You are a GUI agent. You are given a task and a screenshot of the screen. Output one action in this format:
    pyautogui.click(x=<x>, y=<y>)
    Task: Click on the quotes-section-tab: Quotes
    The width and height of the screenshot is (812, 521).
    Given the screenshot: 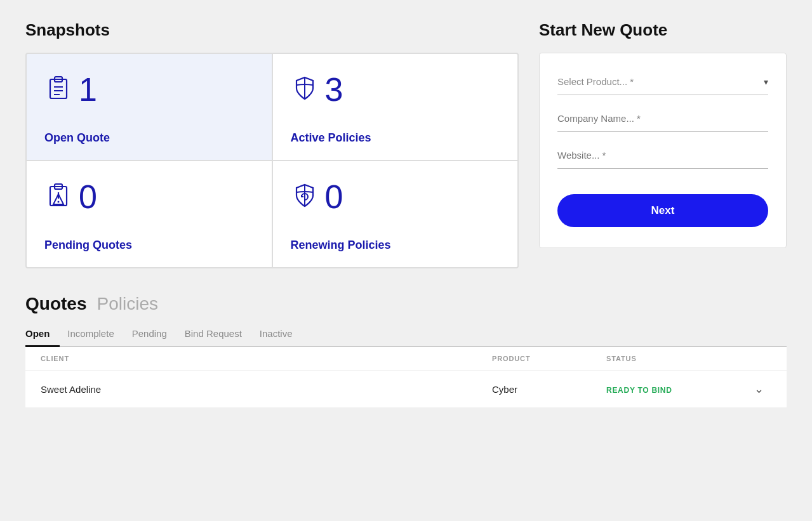 What is the action you would take?
    pyautogui.click(x=56, y=304)
    